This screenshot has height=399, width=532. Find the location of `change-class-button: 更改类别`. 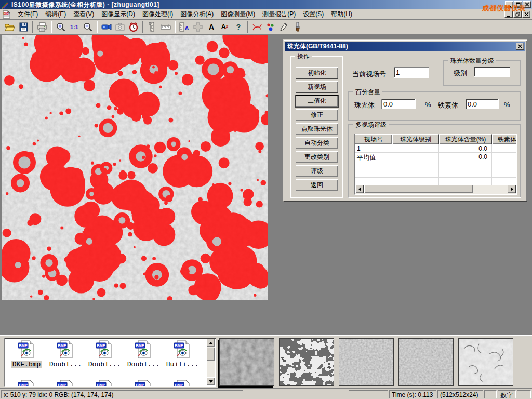

change-class-button: 更改类别 is located at coordinates (317, 157).